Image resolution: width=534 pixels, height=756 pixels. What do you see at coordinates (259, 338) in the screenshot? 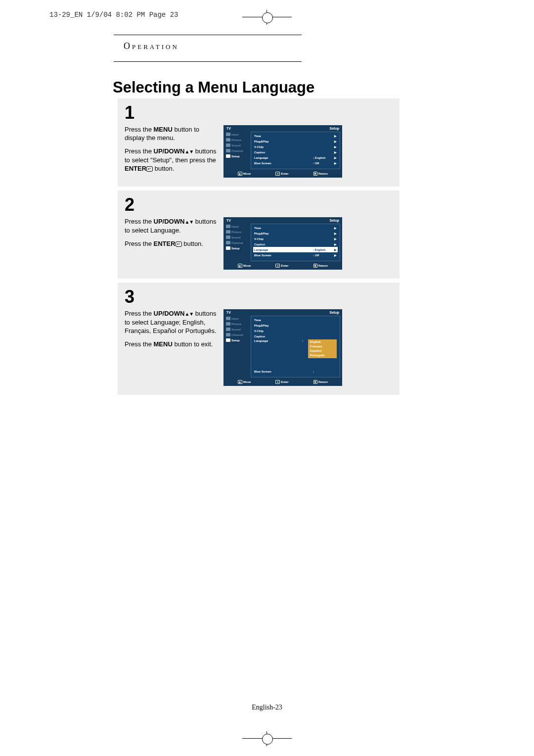
I see `step-block: 3Press the UP/DOWN▲▼ buttons to select L…` at bounding box center [259, 338].